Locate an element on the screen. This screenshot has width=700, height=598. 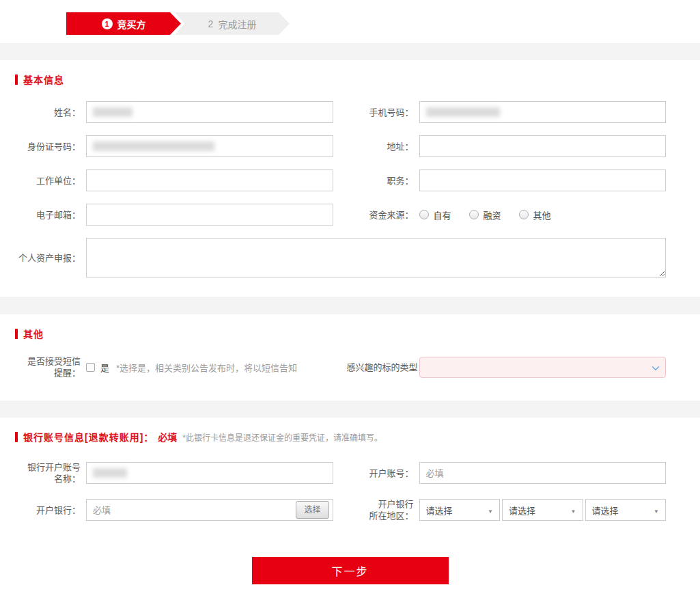
bank-required-tag: 必填 is located at coordinates (167, 437).